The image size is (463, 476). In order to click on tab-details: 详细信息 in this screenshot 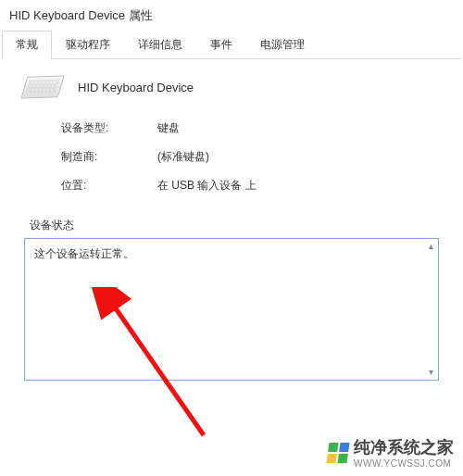, I will do `click(160, 44)`.